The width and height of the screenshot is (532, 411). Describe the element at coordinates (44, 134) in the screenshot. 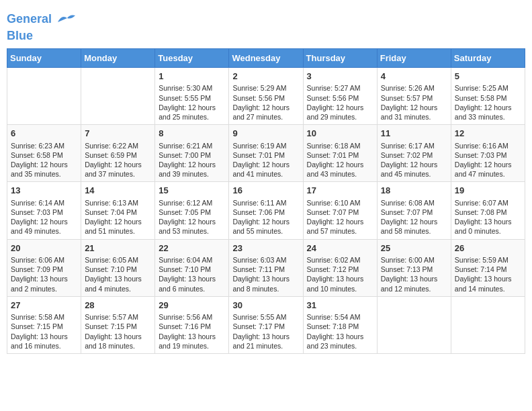

I see `day-number: 6` at that location.